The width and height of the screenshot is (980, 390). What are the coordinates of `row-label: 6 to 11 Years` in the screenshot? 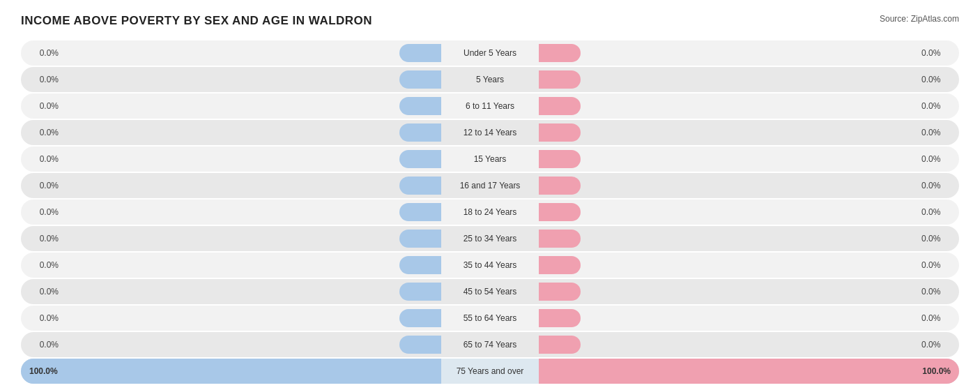 It's located at (490, 106).